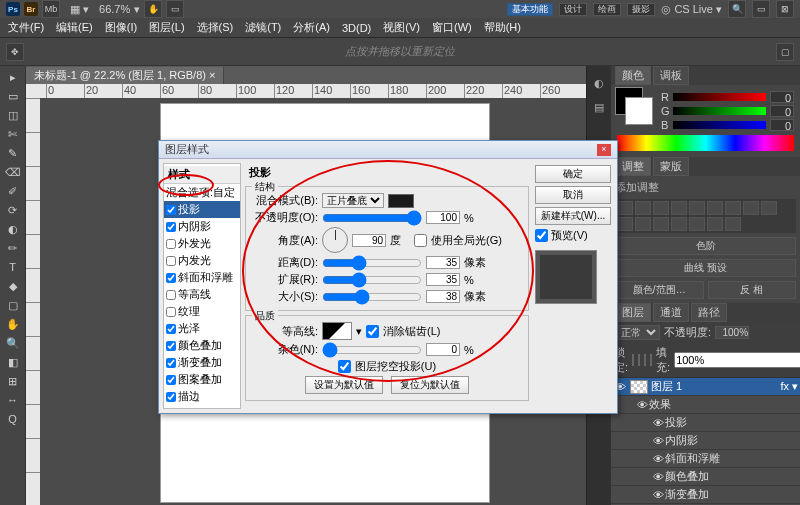  I want to click on r-slider, so click(720, 97).